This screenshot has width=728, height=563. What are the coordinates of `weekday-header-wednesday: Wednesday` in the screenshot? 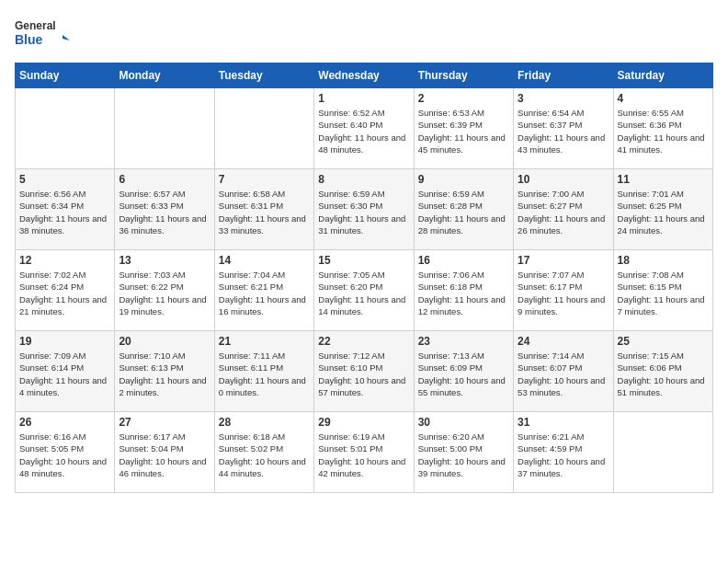 It's located at (364, 75).